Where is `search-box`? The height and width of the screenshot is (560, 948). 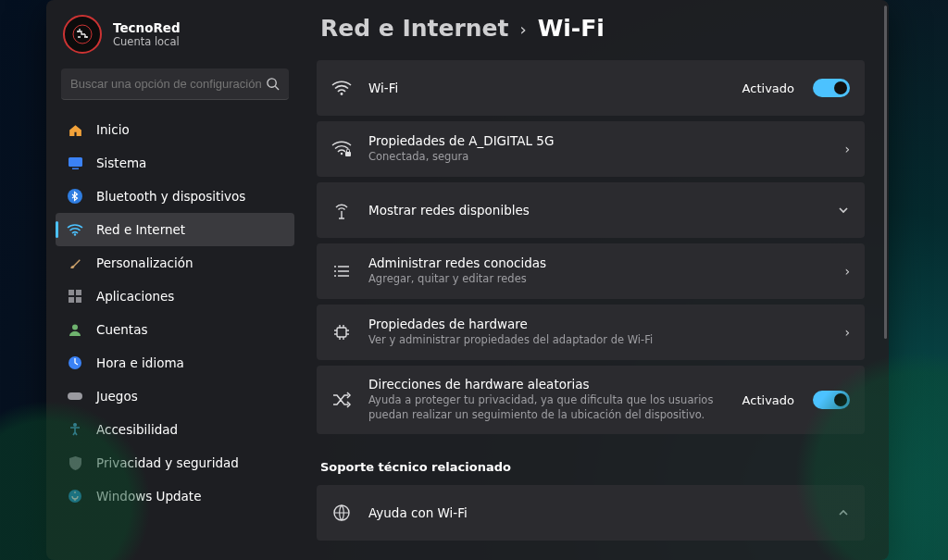
search-box is located at coordinates (175, 84).